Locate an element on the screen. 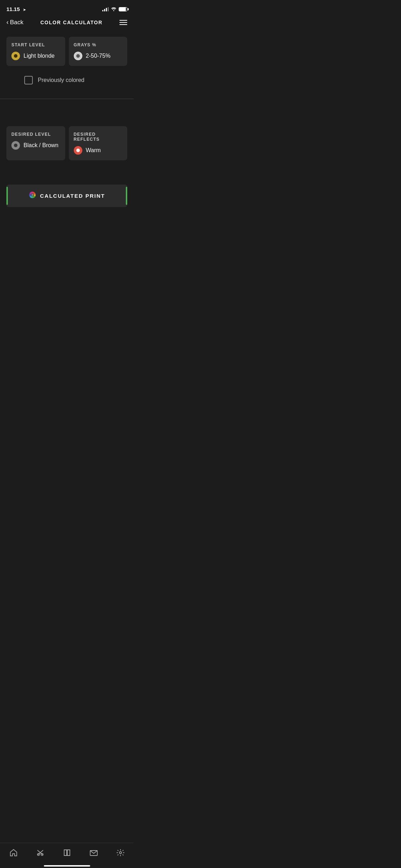 This screenshot has width=401, height=868. desired-reflects-value-row: Warm is located at coordinates (98, 150).